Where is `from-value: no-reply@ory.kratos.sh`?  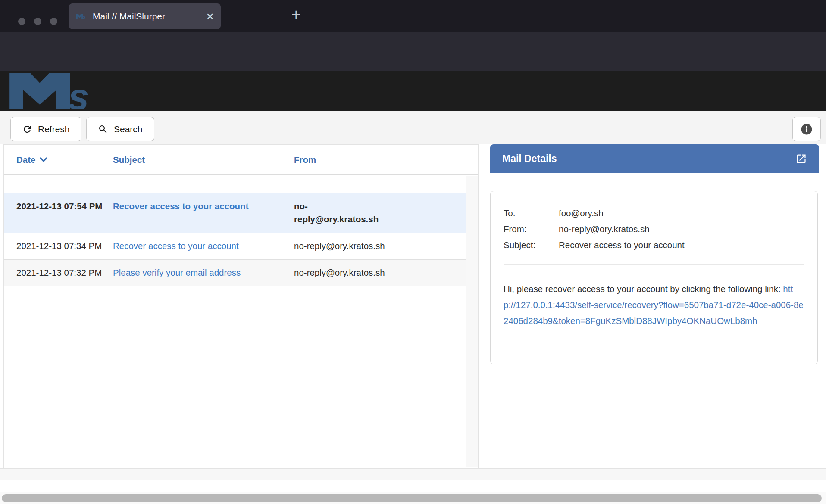
from-value: no-reply@ory.kratos.sh is located at coordinates (604, 229).